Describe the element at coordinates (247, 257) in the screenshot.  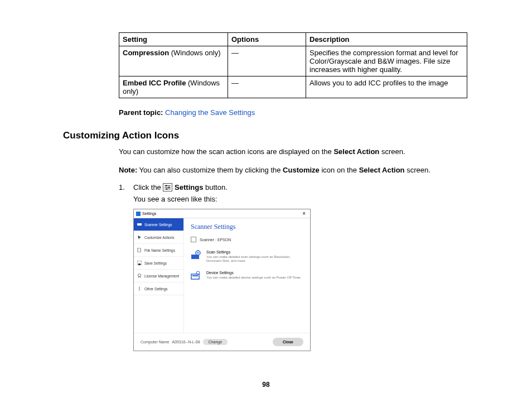
I see `scan-settings-block: Scan Settings You can make detailed scan…` at that location.